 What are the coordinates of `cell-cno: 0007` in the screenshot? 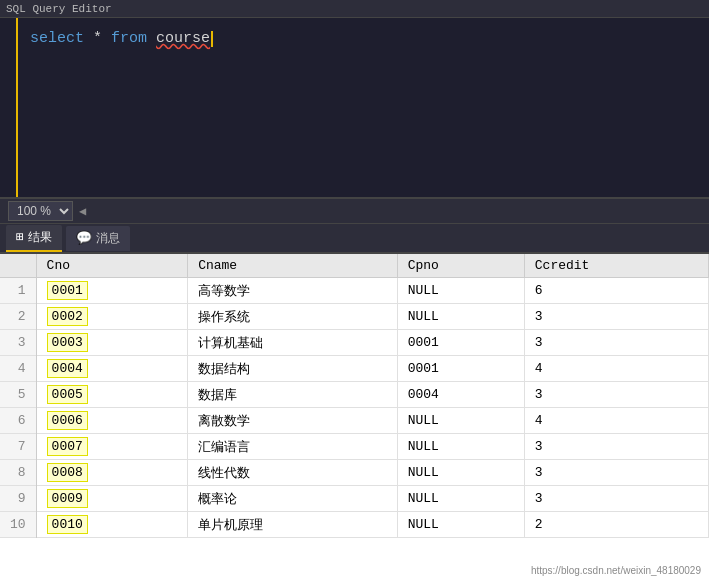 It's located at (112, 447).